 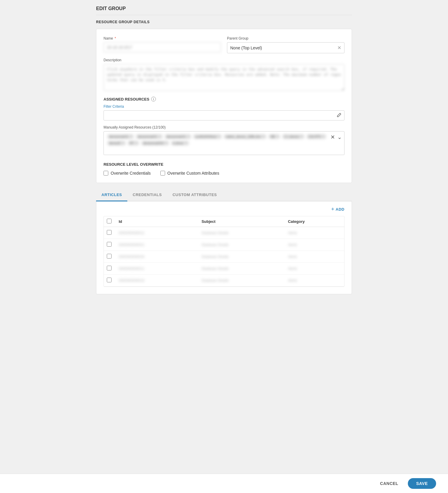 I want to click on overwrite-custom-attributes-label: Overwrite Custom Attributes, so click(x=193, y=173).